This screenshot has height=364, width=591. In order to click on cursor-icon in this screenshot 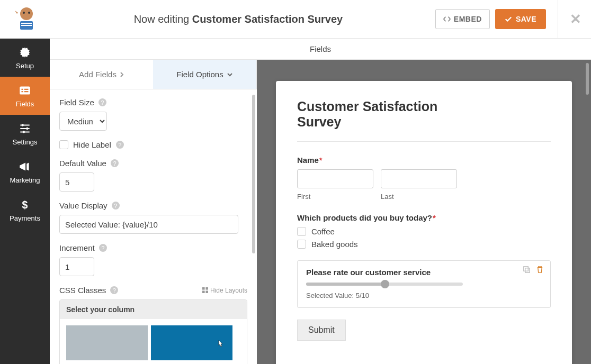, I will do `click(220, 345)`.